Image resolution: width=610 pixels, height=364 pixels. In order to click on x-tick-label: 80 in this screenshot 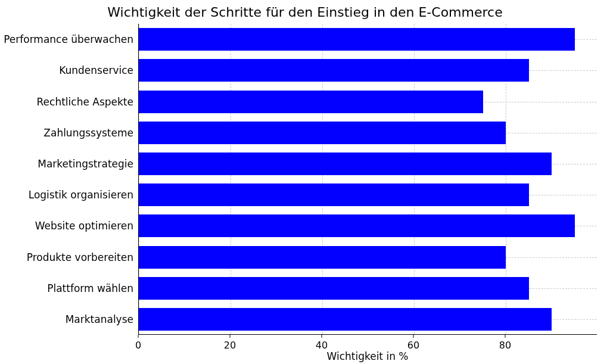, I will do `click(505, 346)`.